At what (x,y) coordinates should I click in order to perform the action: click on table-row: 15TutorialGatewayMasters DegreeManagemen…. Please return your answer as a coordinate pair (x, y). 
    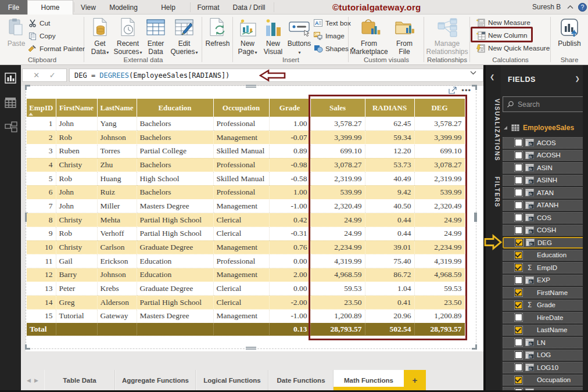
    Looking at the image, I should click on (246, 317).